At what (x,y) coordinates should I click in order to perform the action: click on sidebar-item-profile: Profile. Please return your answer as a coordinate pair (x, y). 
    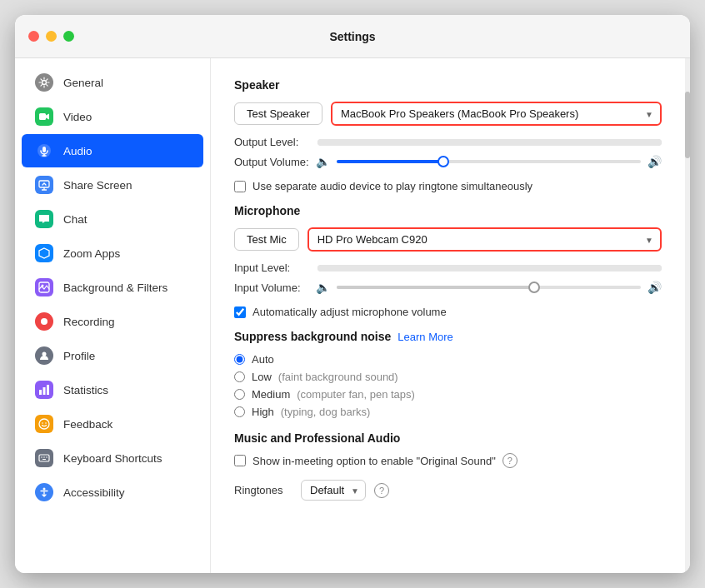
    Looking at the image, I should click on (112, 356).